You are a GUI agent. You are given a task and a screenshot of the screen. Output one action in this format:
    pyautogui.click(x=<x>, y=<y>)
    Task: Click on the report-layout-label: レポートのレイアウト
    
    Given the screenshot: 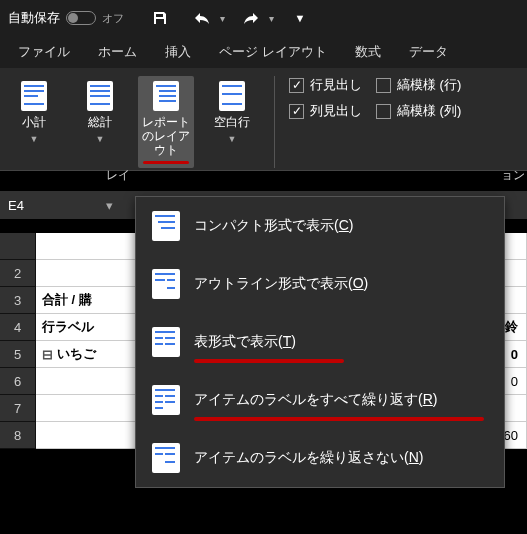 What is the action you would take?
    pyautogui.click(x=166, y=136)
    